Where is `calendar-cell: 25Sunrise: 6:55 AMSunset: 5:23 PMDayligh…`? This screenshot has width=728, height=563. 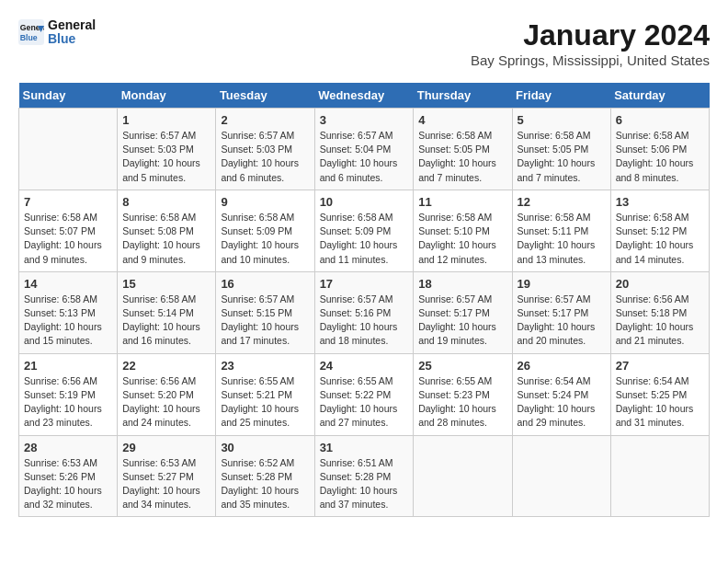 calendar-cell: 25Sunrise: 6:55 AMSunset: 5:23 PMDayligh… is located at coordinates (463, 394).